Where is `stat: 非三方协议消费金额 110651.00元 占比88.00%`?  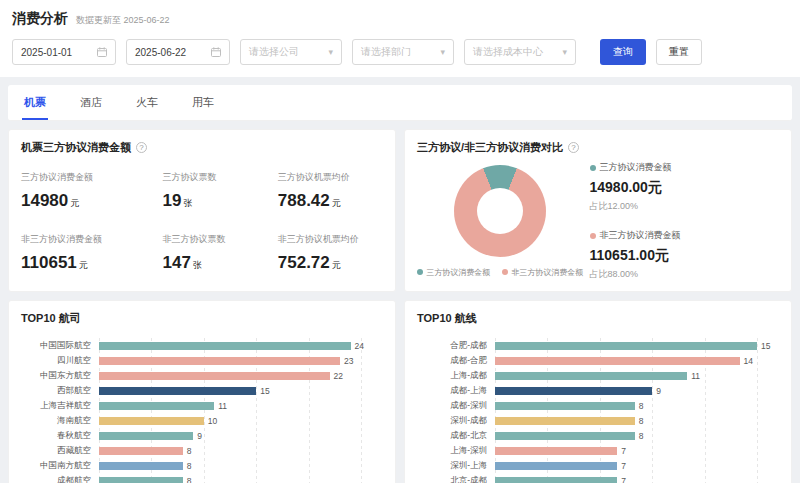 stat: 非三方协议消费金额 110651.00元 占比88.00% is located at coordinates (684, 255).